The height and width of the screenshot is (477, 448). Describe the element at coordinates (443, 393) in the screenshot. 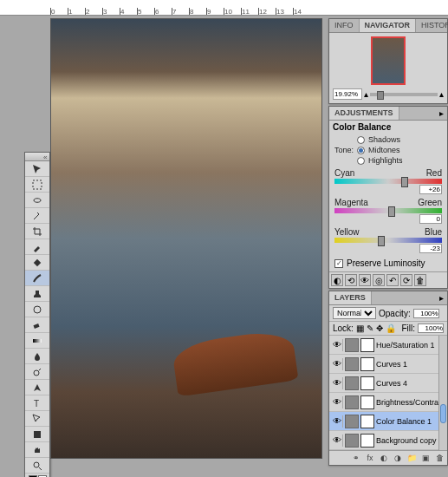

I see `layers-scrollbar` at that location.